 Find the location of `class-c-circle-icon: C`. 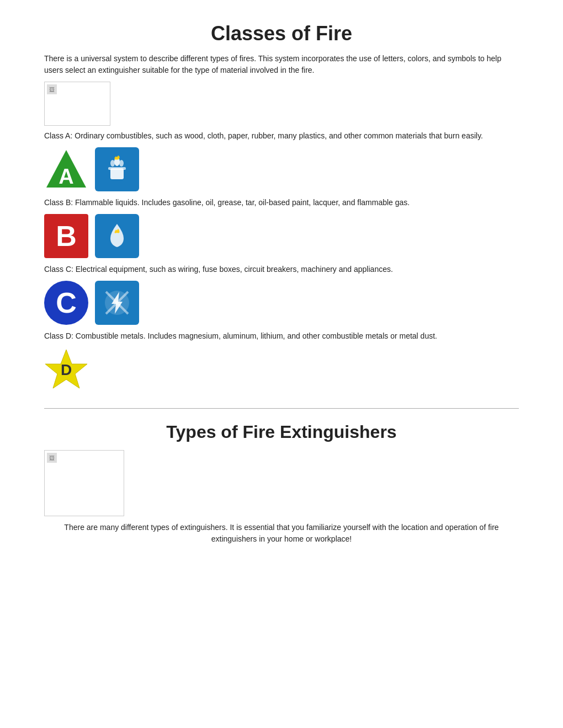

class-c-circle-icon: C is located at coordinates (66, 303).